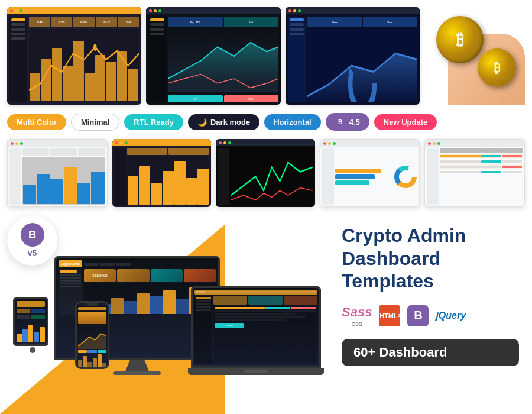 The width and height of the screenshot is (532, 414). I want to click on laptop-screen: Submit, so click(256, 327).